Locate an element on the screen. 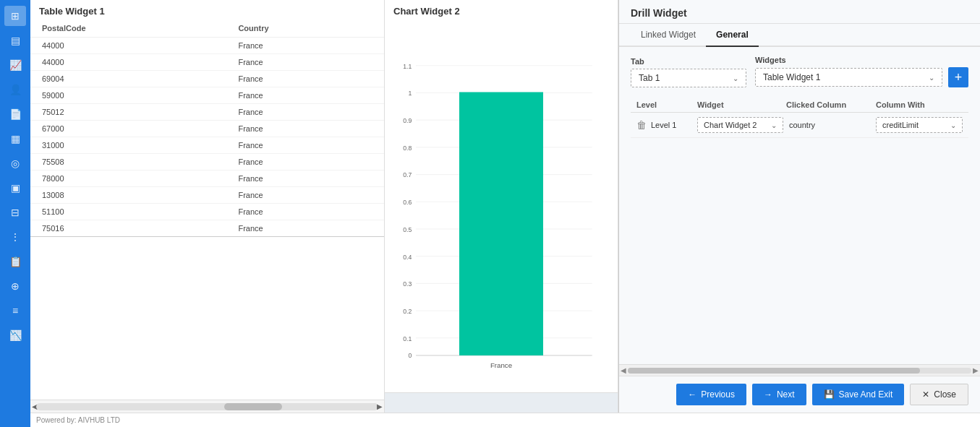 Image resolution: width=980 pixels, height=427 pixels. svg-text: 0.4 is located at coordinates (407, 257).